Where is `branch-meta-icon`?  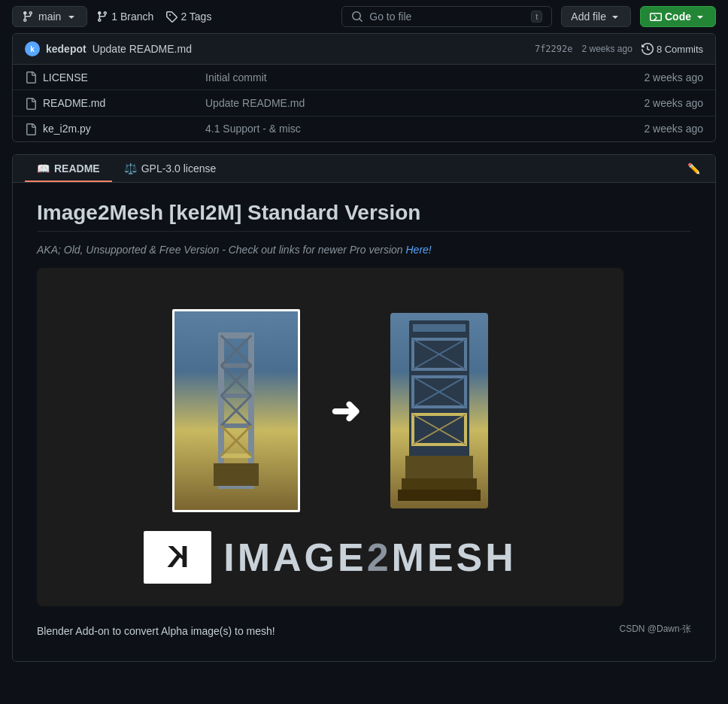
branch-meta-icon is located at coordinates (102, 17).